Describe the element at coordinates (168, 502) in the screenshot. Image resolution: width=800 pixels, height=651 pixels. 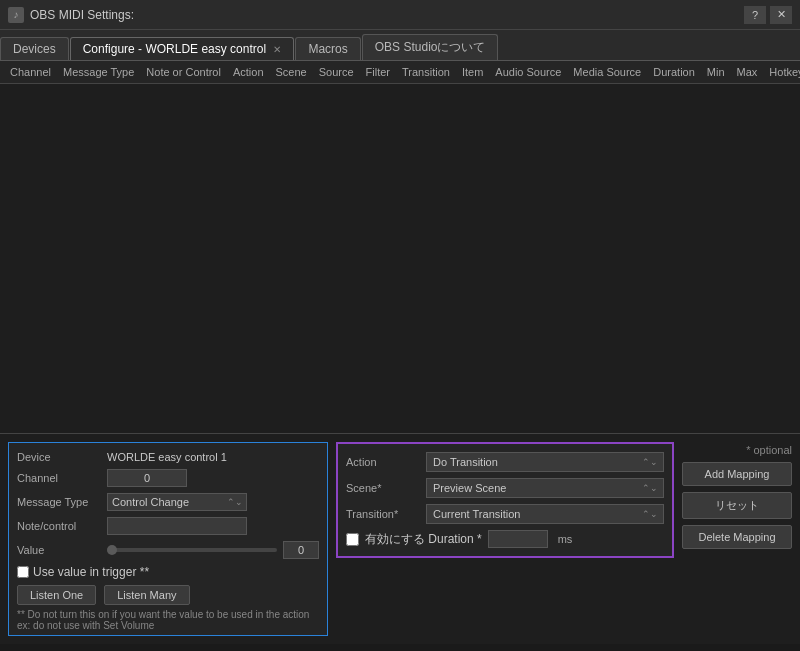
I see `message-type-row: Message Type Control Change` at that location.